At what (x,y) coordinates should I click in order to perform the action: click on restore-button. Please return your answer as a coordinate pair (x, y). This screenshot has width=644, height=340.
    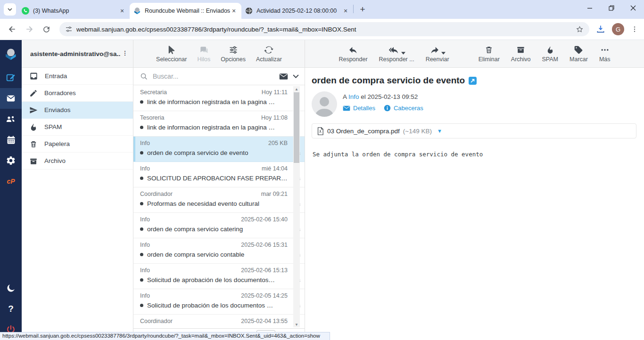
    Looking at the image, I should click on (611, 8).